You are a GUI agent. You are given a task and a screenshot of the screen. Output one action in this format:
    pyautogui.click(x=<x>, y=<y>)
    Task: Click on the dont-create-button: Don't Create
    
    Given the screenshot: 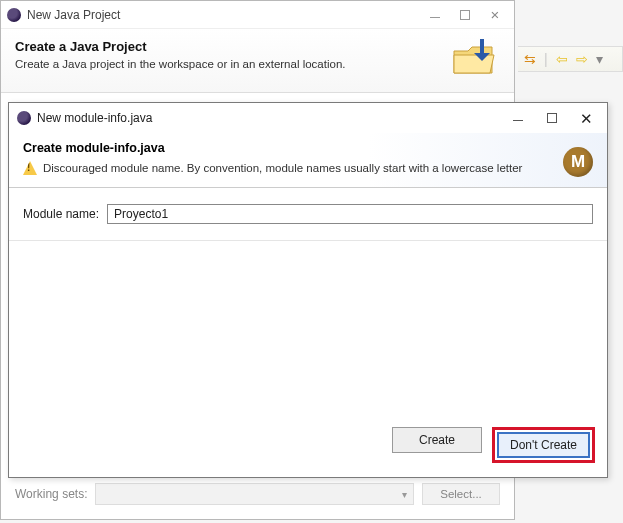 What is the action you would take?
    pyautogui.click(x=544, y=445)
    